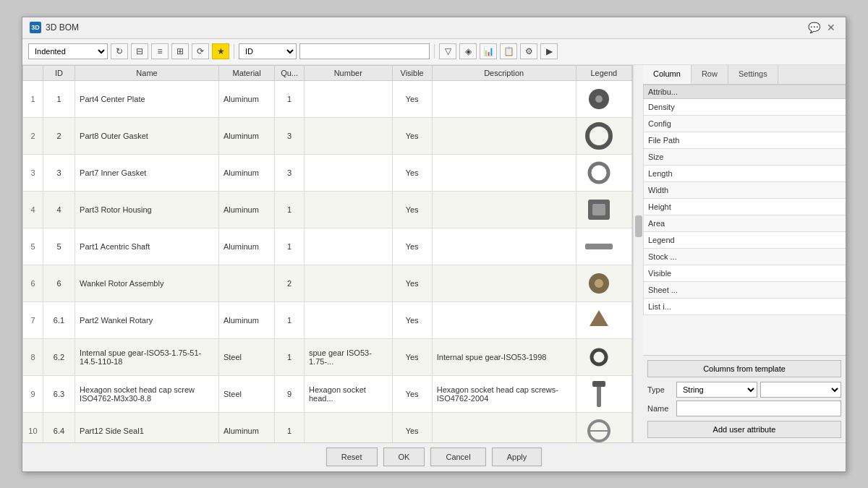 The width and height of the screenshot is (868, 488). What do you see at coordinates (549, 51) in the screenshot?
I see `more-btn: ▶` at bounding box center [549, 51].